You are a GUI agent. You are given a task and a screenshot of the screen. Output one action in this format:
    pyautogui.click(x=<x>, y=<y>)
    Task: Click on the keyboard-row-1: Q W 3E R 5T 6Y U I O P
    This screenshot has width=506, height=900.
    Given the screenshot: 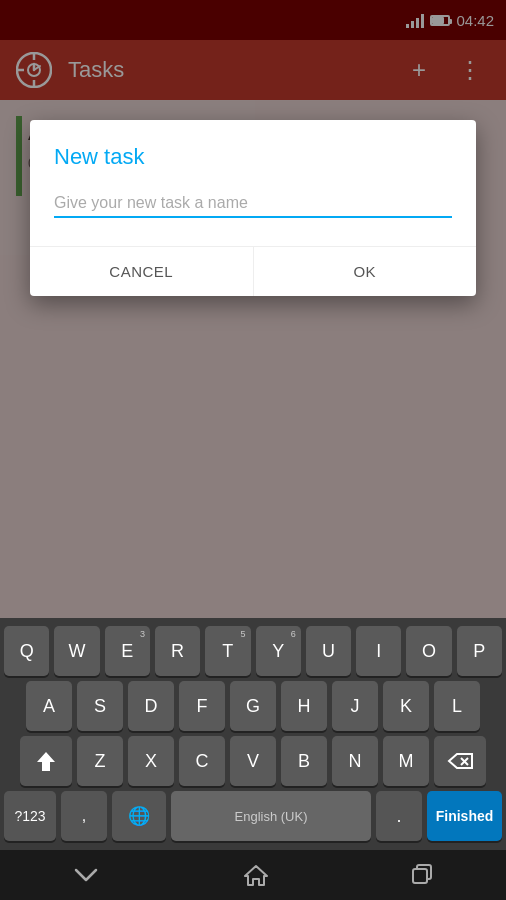 What is the action you would take?
    pyautogui.click(x=253, y=651)
    